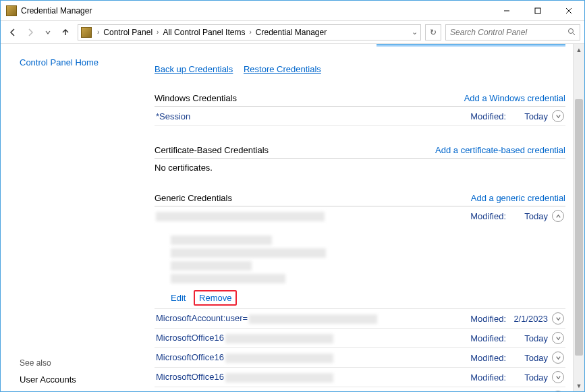 Image resolution: width=585 pixels, height=392 pixels. I want to click on credential-row: MicrosoftAccount:user= Modified:2/1/2023, so click(360, 318).